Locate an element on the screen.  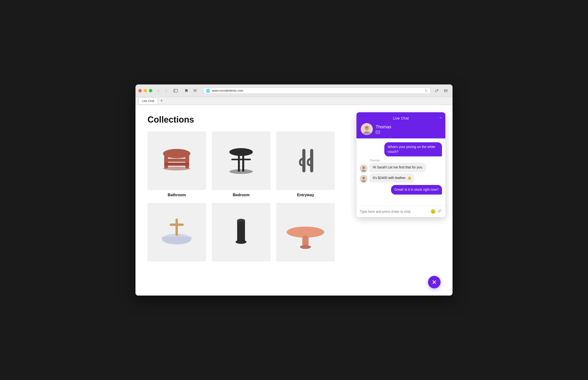
chat-minimize-button: − is located at coordinates (441, 118).